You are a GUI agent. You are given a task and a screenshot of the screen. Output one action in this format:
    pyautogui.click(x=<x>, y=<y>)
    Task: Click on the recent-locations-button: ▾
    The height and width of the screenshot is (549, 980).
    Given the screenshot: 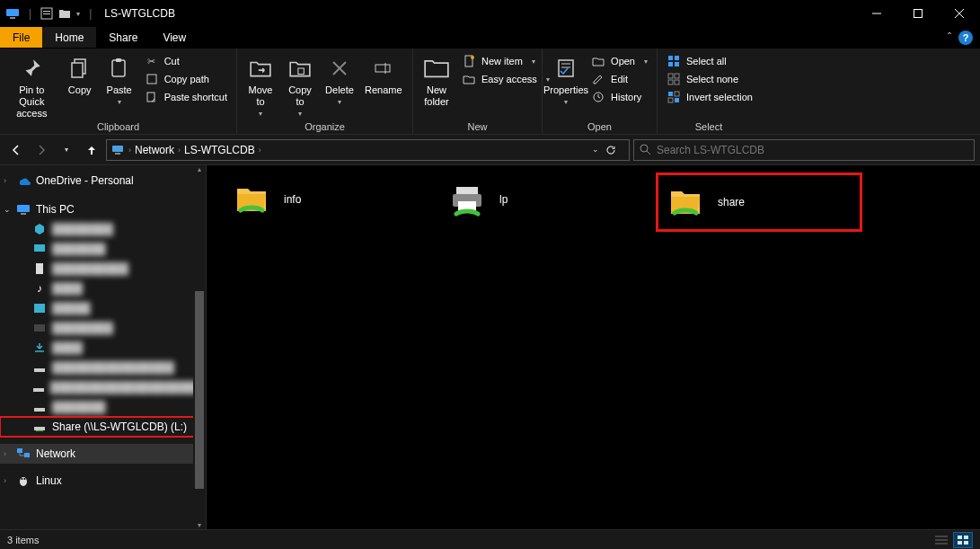 What is the action you would take?
    pyautogui.click(x=66, y=150)
    